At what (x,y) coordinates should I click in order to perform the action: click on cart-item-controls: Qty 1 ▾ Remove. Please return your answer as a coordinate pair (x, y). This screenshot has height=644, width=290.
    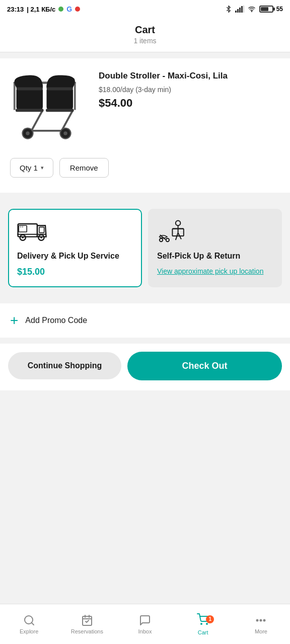
    Looking at the image, I should click on (145, 168).